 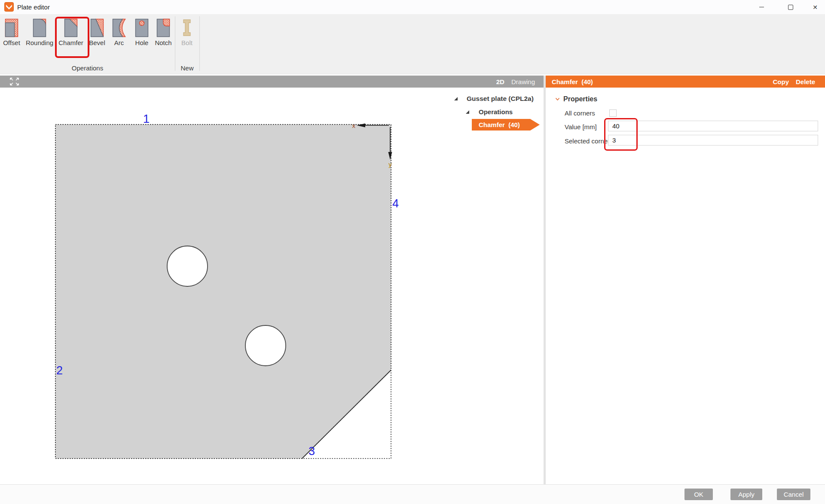 What do you see at coordinates (40, 36) in the screenshot?
I see `ribbon-item-rounding: Rounding` at bounding box center [40, 36].